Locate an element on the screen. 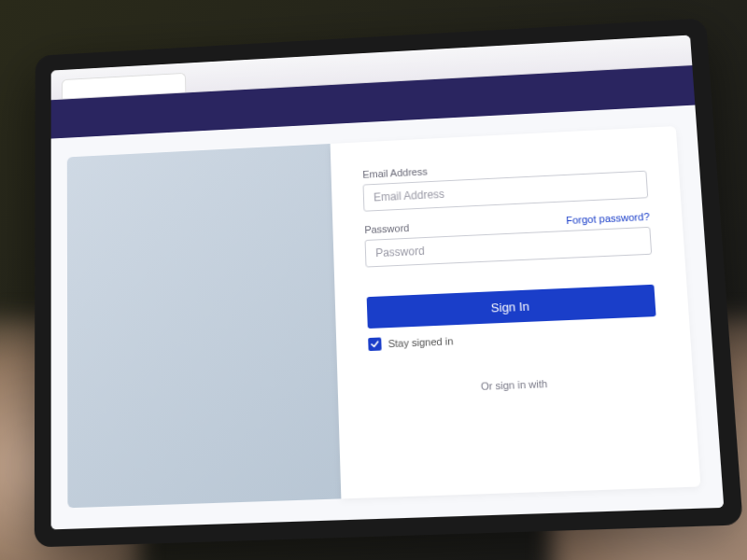  sign-in-button: Sign In is located at coordinates (512, 306).